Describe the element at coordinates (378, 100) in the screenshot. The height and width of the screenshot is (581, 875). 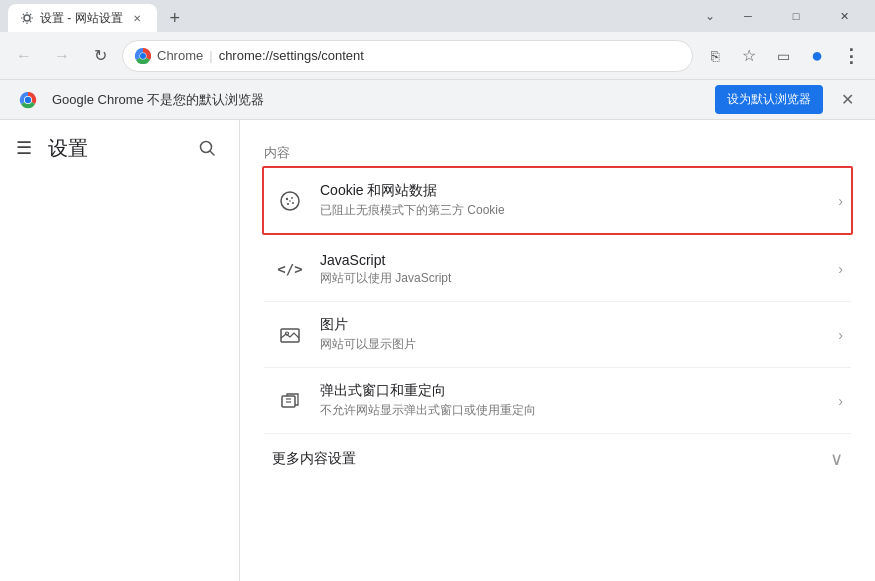
I see `infobar-message: Google Chrome 不是您的默认浏览器` at that location.